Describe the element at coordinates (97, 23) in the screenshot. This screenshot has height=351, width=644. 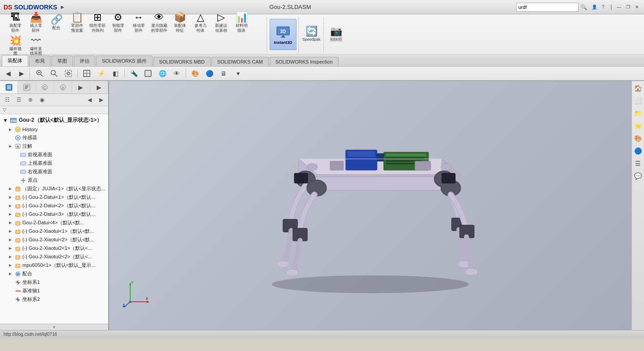
I see `linear-array-button: ⊞ 线性零部件阵列` at that location.